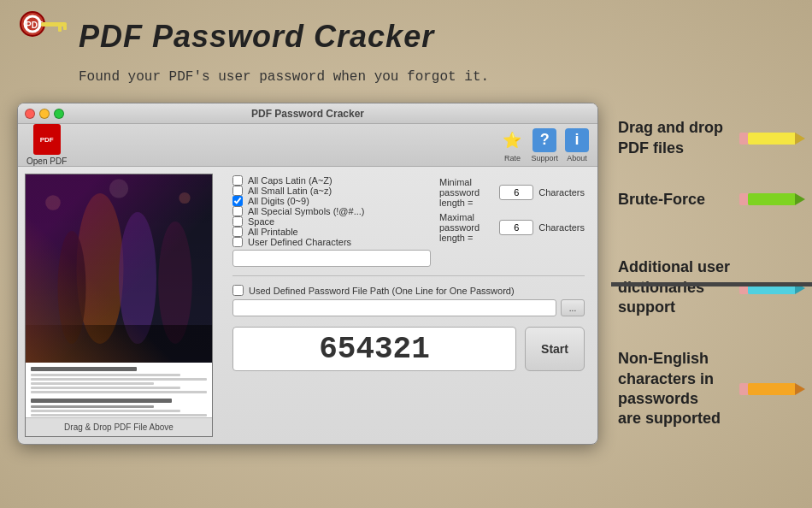 This screenshot has height=508, width=812. What do you see at coordinates (544, 145) in the screenshot?
I see `support-button: ? Support` at bounding box center [544, 145].